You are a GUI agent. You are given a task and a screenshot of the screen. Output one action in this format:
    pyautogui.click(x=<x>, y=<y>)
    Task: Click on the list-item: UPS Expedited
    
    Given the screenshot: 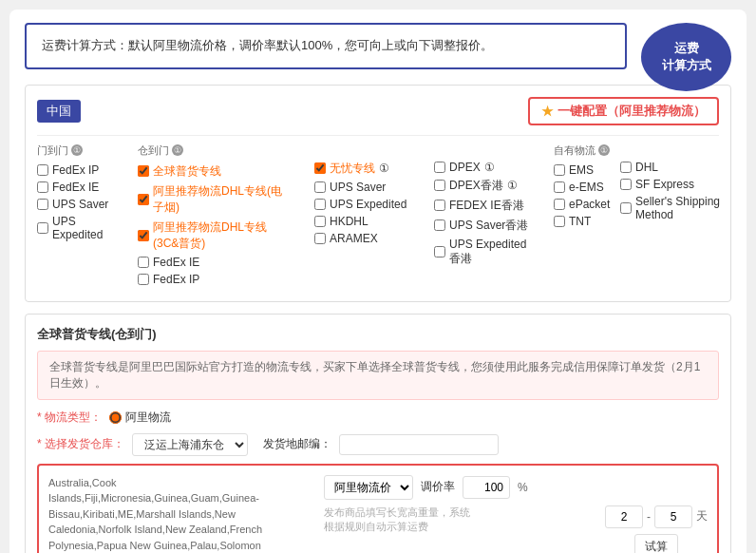 What is the action you would take?
    pyautogui.click(x=76, y=228)
    